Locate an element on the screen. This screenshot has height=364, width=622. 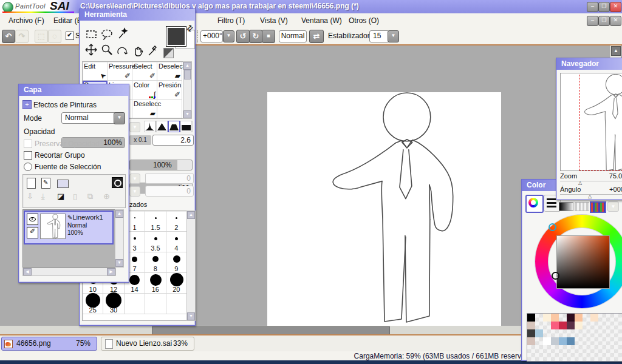
transparent-color-swatch is located at coordinates (169, 53).